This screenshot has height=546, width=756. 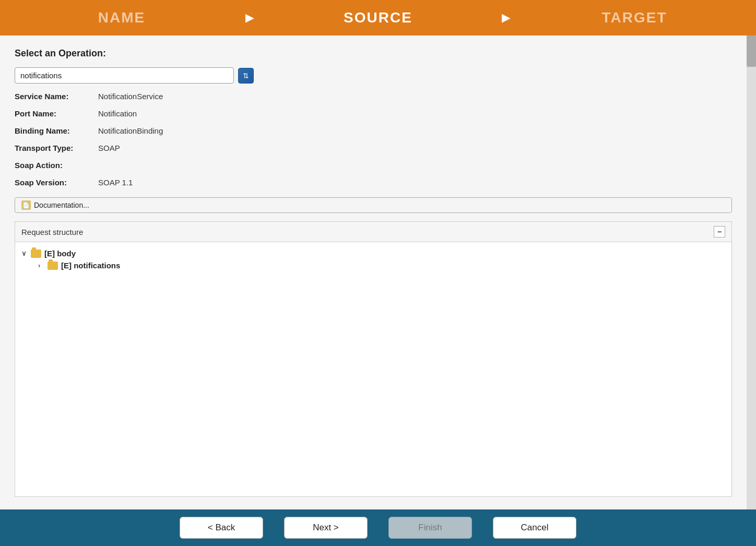 What do you see at coordinates (535, 528) in the screenshot?
I see `cancel-button: Cancel` at bounding box center [535, 528].